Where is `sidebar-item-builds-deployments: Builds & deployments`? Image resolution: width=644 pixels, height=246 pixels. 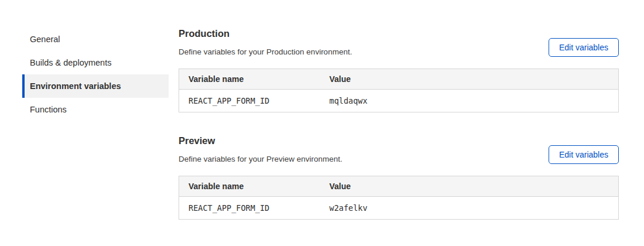 sidebar-item-builds-deployments: Builds & deployments is located at coordinates (95, 63).